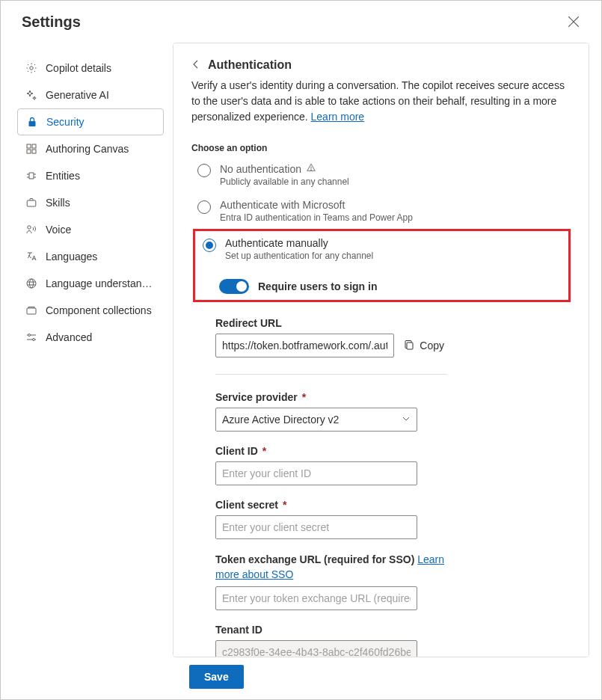 The width and height of the screenshot is (602, 700). Describe the element at coordinates (31, 68) in the screenshot. I see `gear-icon` at that location.